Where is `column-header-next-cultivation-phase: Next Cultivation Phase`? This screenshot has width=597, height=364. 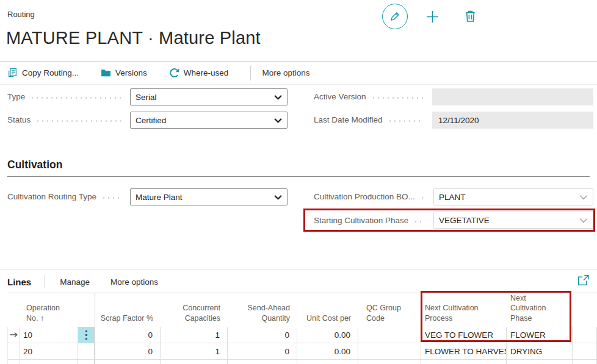
column-header-next-cultivation-phase: Next Cultivation Phase is located at coordinates (540, 311).